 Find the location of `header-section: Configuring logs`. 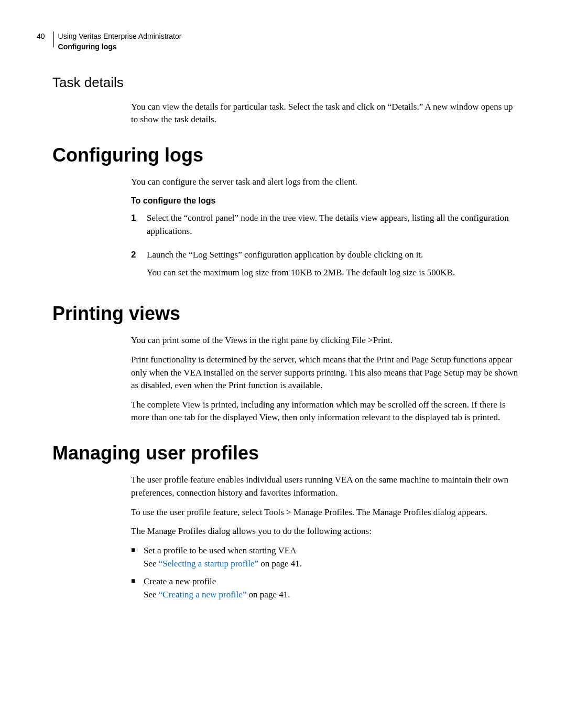

header-section: Configuring logs is located at coordinates (120, 47).